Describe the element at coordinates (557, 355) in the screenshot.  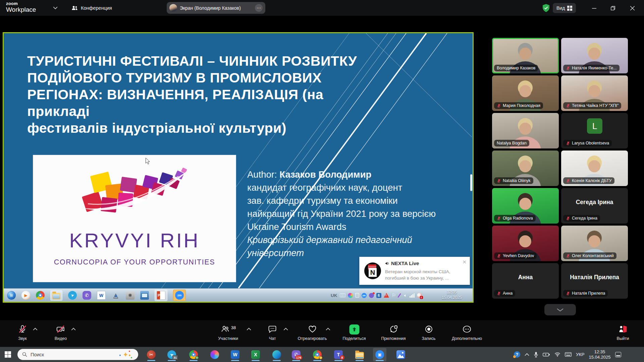
I see `wifi-tray-icon` at that location.